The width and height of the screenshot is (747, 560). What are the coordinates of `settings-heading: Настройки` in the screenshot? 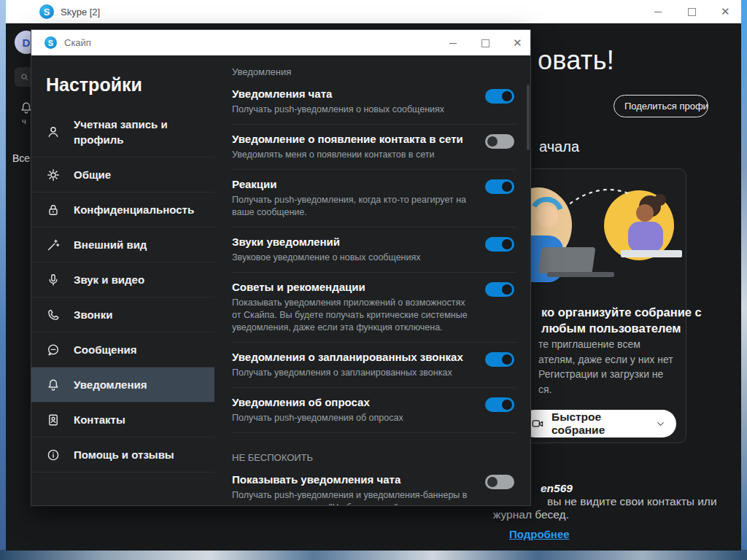 It's located at (123, 82).